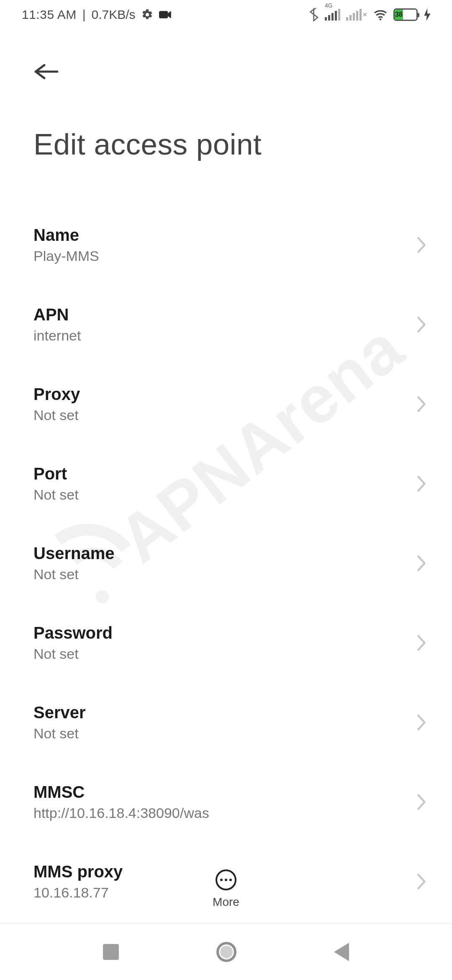 This screenshot has width=452, height=980. What do you see at coordinates (226, 245) in the screenshot?
I see `row-name: Name Play-MMS` at bounding box center [226, 245].